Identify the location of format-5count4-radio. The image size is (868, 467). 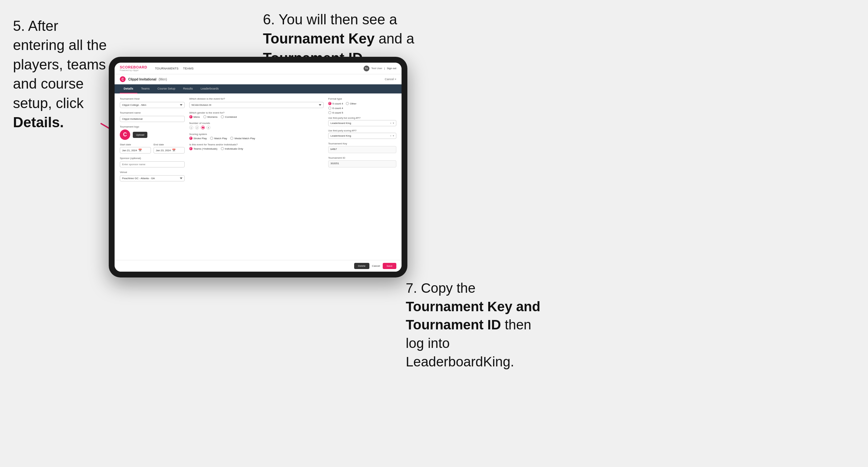
(330, 103).